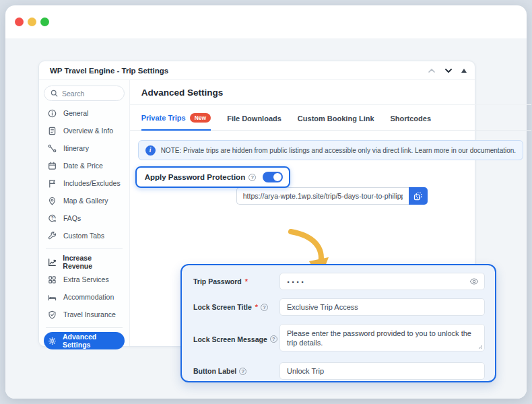 Image resolution: width=532 pixels, height=404 pixels. Describe the element at coordinates (383, 307) in the screenshot. I see `lock-screen-title-input` at that location.